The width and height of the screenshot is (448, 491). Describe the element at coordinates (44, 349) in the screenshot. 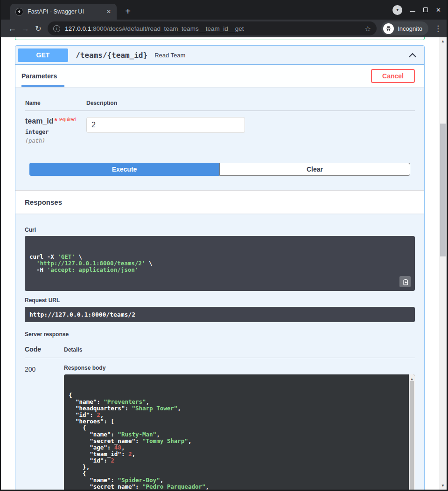

I see `code-column-header: Code` at that location.